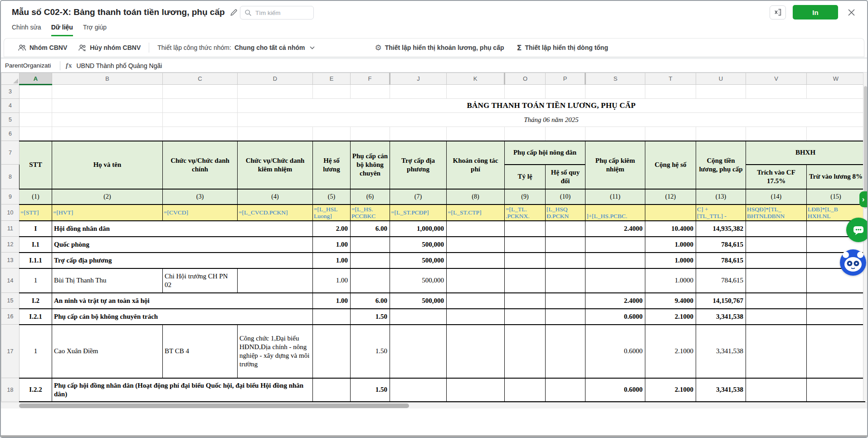 The height and width of the screenshot is (438, 868). What do you see at coordinates (551, 106) in the screenshot?
I see `cell-D4: BẢNG THANH TOÁN TIỀN LƯƠNG, PHỤ CẤP` at bounding box center [551, 106].